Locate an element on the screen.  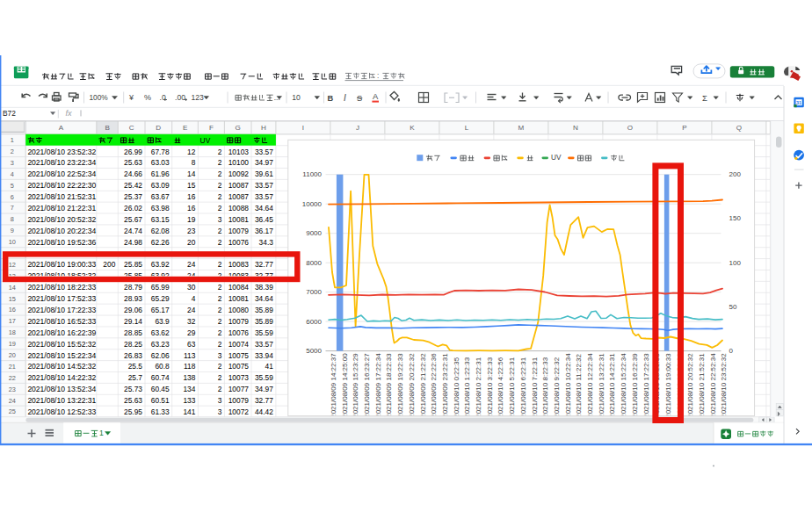
svg-text: 29.14 is located at coordinates (134, 321).